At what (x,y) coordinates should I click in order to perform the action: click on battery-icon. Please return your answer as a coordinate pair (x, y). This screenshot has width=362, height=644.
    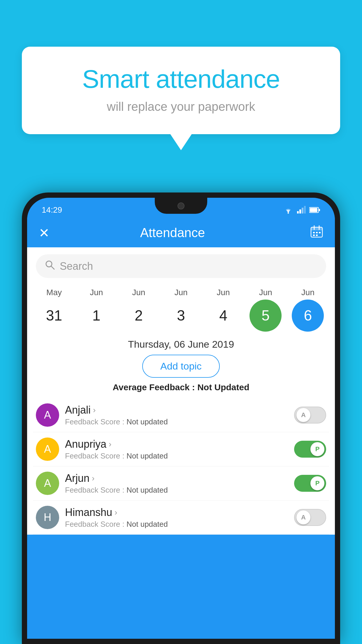
    Looking at the image, I should click on (315, 210).